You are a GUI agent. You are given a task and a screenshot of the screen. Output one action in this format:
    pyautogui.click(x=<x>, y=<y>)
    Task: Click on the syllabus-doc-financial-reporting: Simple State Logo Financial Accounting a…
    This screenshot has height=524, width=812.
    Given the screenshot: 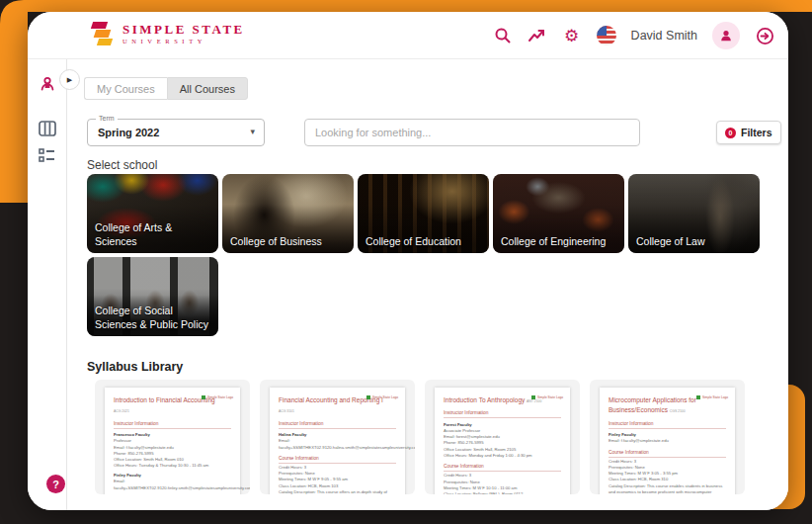 What is the action you would take?
    pyautogui.click(x=338, y=437)
    